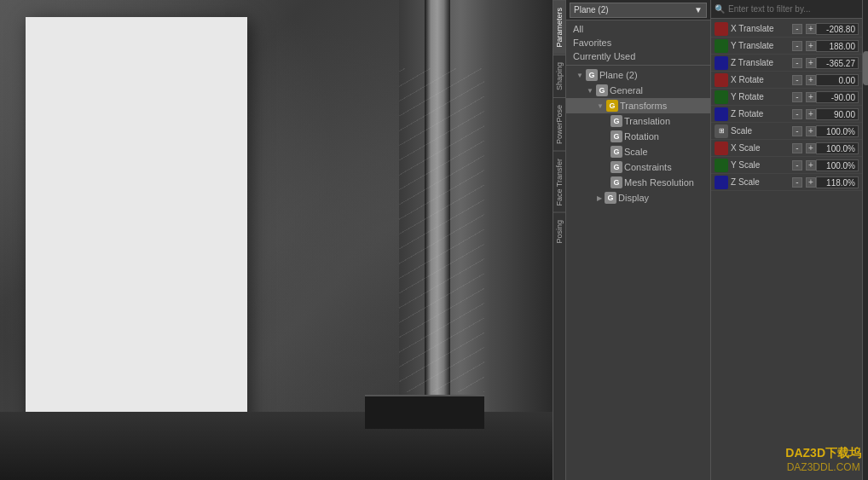 This screenshot has height=480, width=868. What do you see at coordinates (643, 106) in the screenshot?
I see `node-label: Transforms` at bounding box center [643, 106].